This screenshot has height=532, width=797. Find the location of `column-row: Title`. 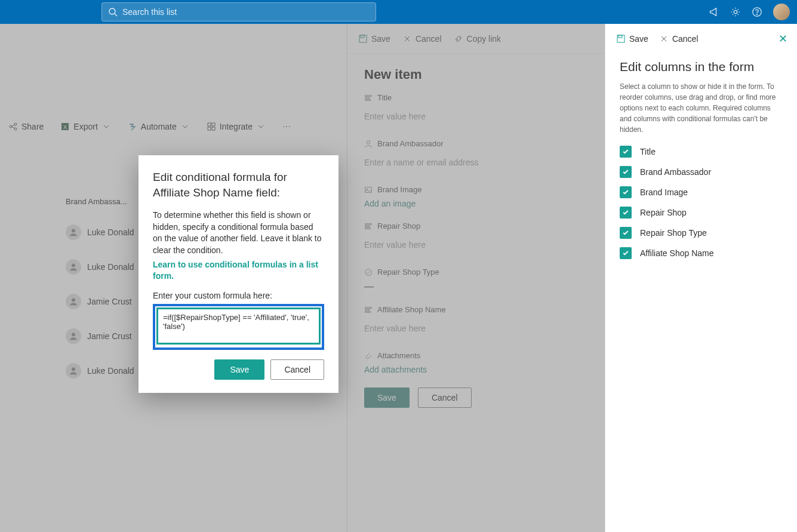

column-row: Title is located at coordinates (701, 152).